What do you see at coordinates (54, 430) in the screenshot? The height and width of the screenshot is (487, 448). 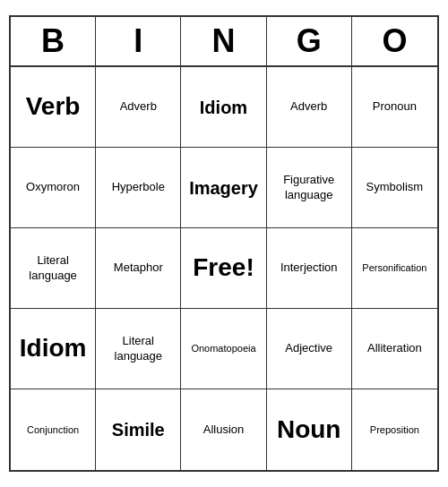 I see `bingo-cell-20: Conjunction` at bounding box center [54, 430].